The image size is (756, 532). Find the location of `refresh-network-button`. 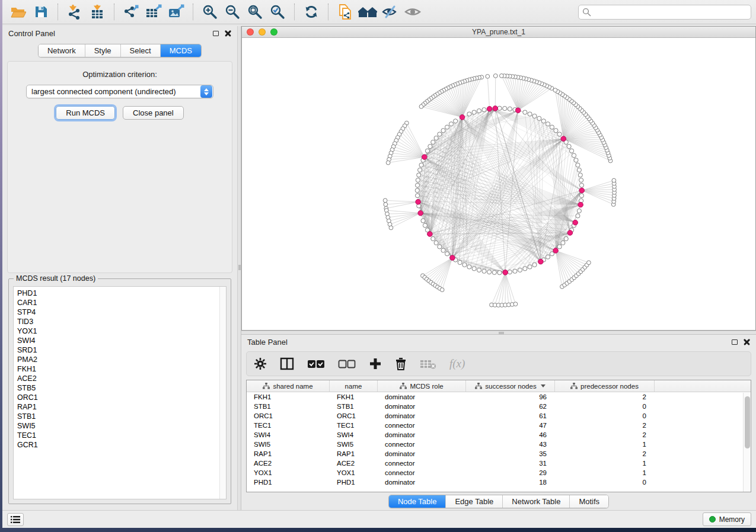

refresh-network-button is located at coordinates (311, 12).